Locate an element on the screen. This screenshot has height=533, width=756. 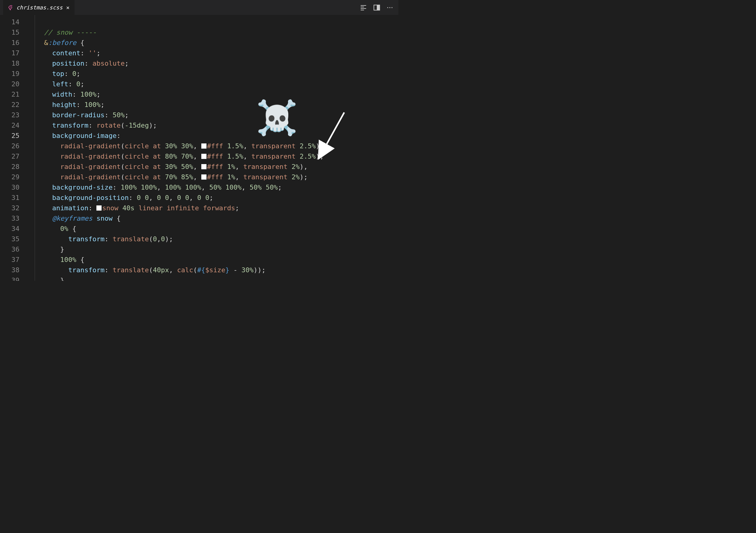
skull-emoji-overlay: ☠️ is located at coordinates (277, 118).